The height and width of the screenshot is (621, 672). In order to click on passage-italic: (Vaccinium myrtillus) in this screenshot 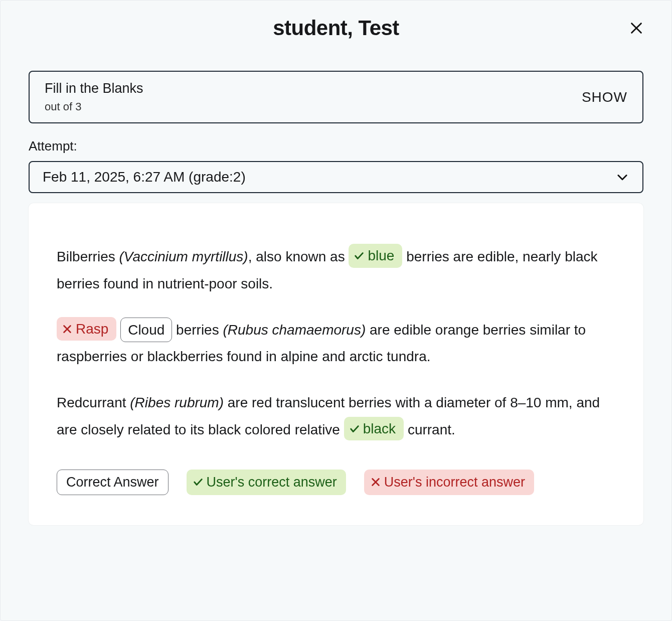, I will do `click(184, 257)`.